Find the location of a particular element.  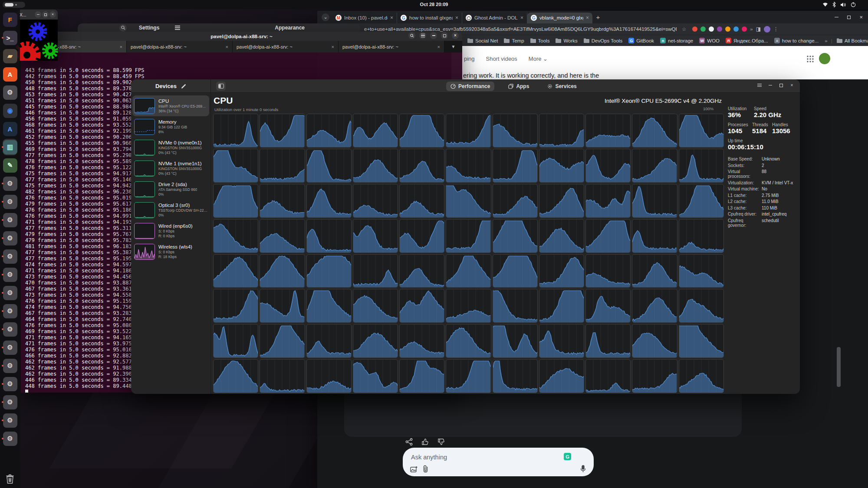

bookmark-item: Works is located at coordinates (566, 41).